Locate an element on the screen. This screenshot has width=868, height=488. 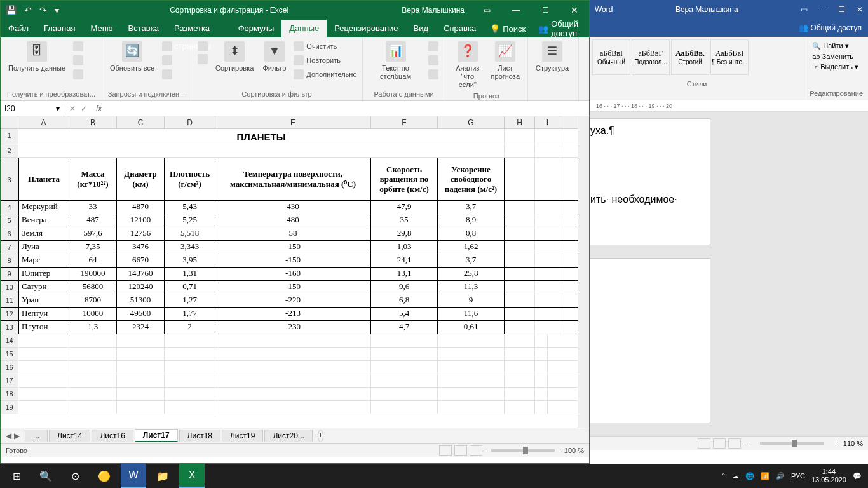
redo-icon: ↷ is located at coordinates (43, 10).